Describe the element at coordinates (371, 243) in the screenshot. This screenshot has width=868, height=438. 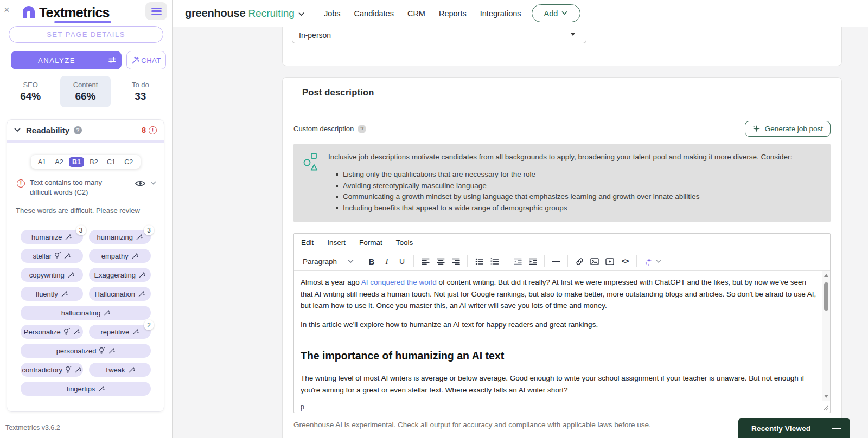
I see `editor-menu-format: Format` at that location.